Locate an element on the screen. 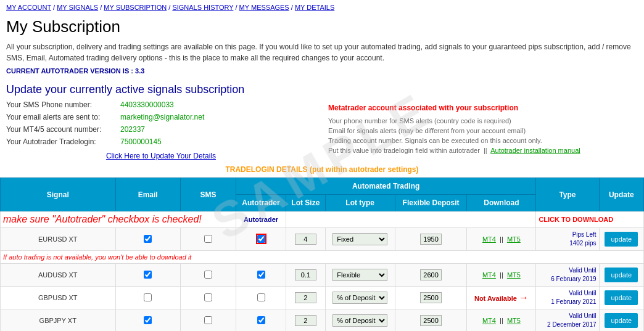  table-row: GBPUSD XT Fixed Flexible % of Deposit is located at coordinates (322, 298).